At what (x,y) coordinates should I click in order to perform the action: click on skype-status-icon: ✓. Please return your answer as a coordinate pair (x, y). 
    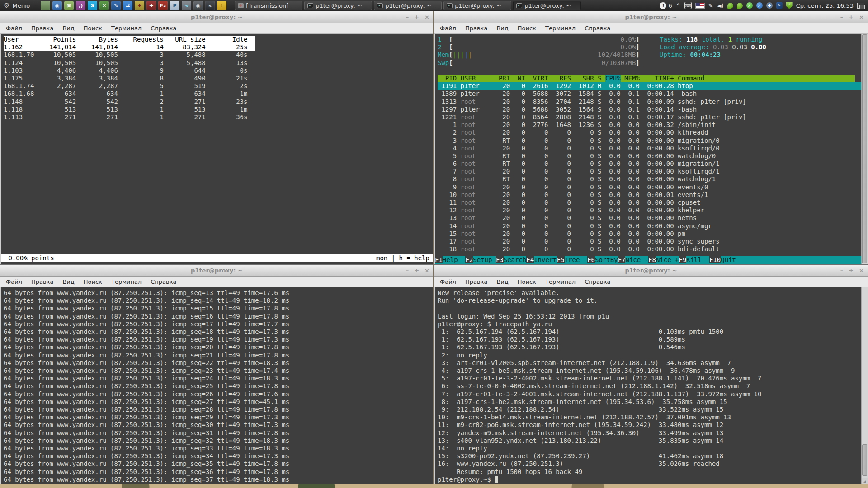
    Looking at the image, I should click on (750, 5).